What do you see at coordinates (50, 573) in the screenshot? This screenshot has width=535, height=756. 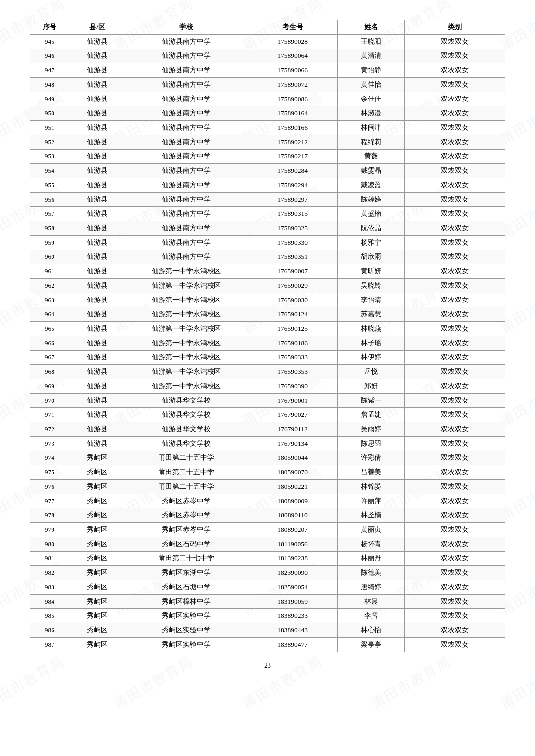 I see `table-cell: 982` at bounding box center [50, 573].